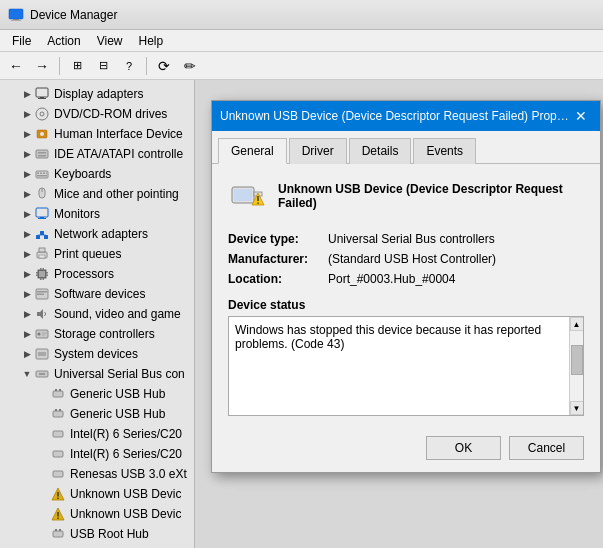  I want to click on device-properties: Device type: Universal Serial Bus contro…, so click(406, 259).